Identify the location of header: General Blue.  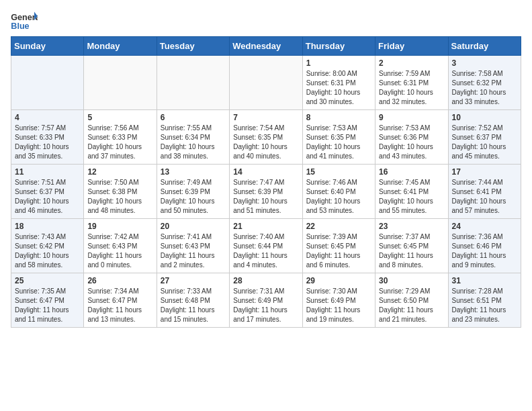
(266, 21).